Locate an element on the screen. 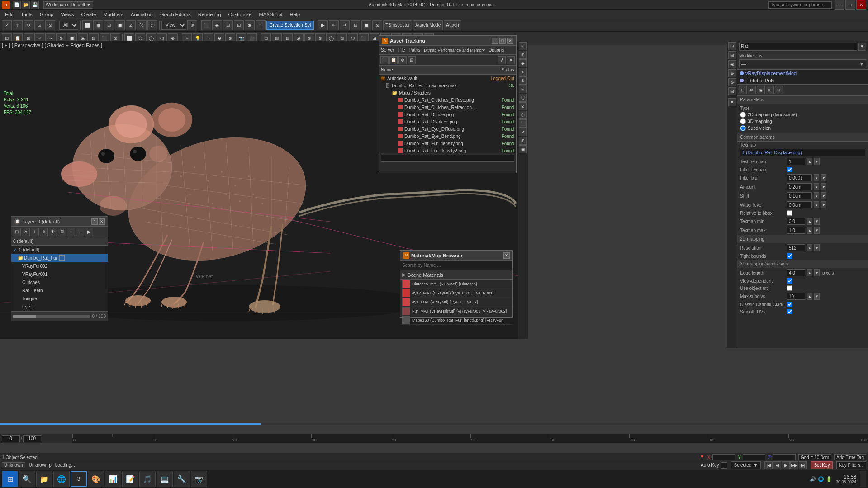 This screenshot has width=868, height=488. tb-btn1: ⬛ is located at coordinates (206, 25).